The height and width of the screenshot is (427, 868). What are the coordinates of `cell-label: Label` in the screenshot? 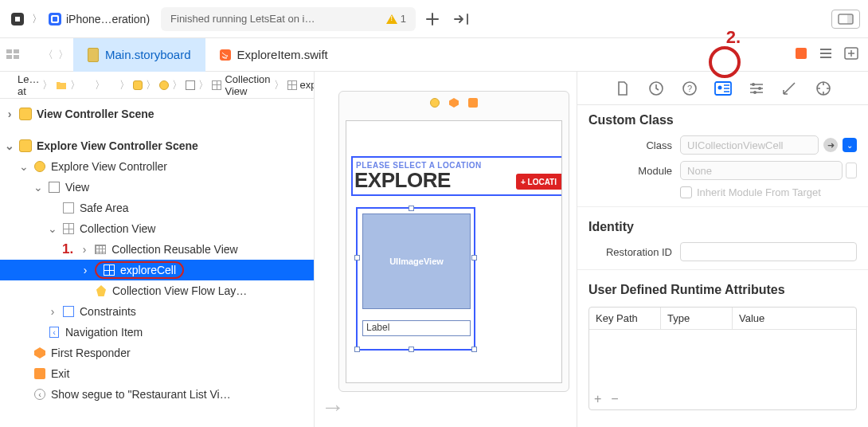 It's located at (416, 328).